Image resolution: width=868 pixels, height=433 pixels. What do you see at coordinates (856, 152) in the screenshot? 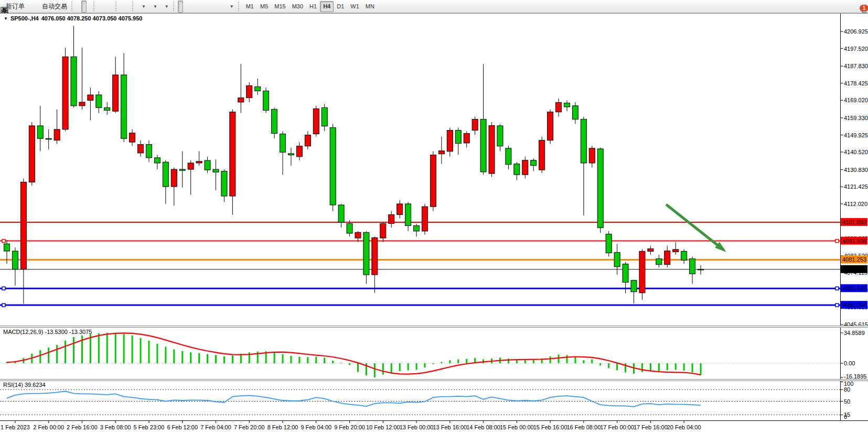
I see `price-tick-label: 4140.520` at bounding box center [856, 152].